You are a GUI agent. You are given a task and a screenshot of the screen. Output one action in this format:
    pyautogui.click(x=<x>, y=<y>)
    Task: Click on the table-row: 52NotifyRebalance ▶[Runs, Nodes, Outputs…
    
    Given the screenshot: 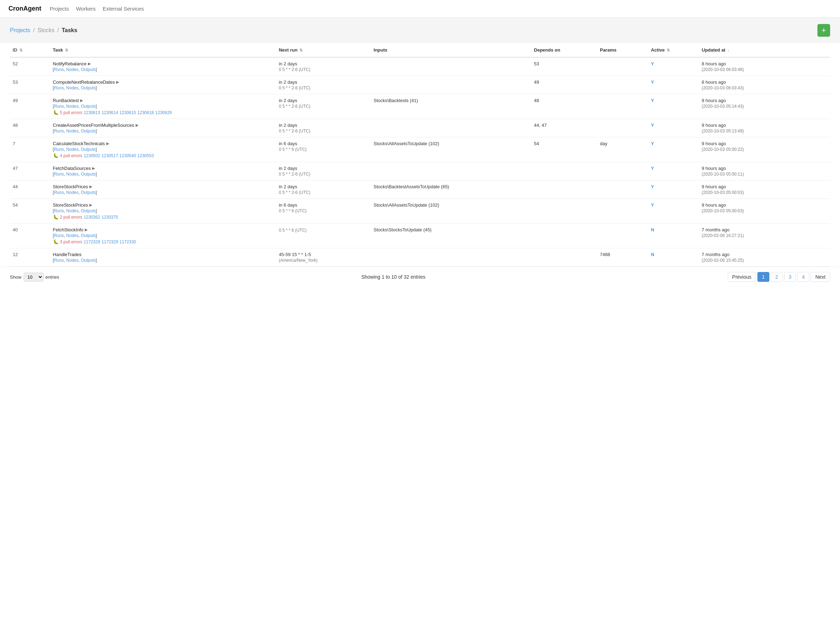 What is the action you would take?
    pyautogui.click(x=420, y=67)
    